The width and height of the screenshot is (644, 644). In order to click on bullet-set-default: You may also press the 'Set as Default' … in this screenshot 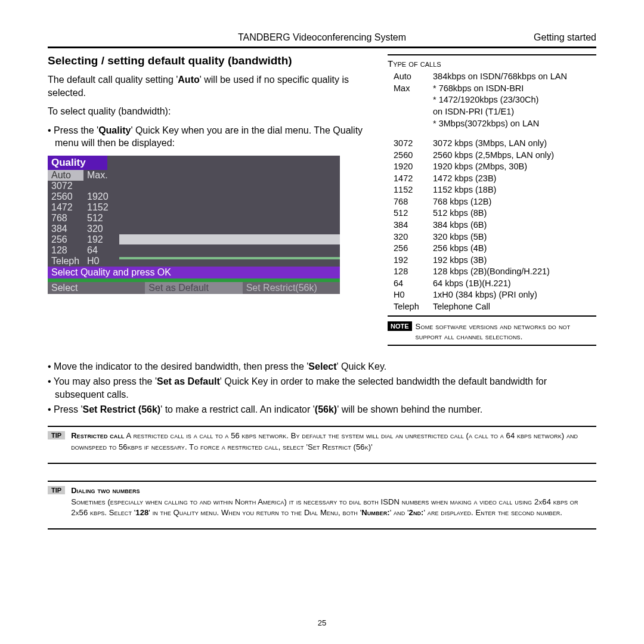, I will do `click(322, 388)`.